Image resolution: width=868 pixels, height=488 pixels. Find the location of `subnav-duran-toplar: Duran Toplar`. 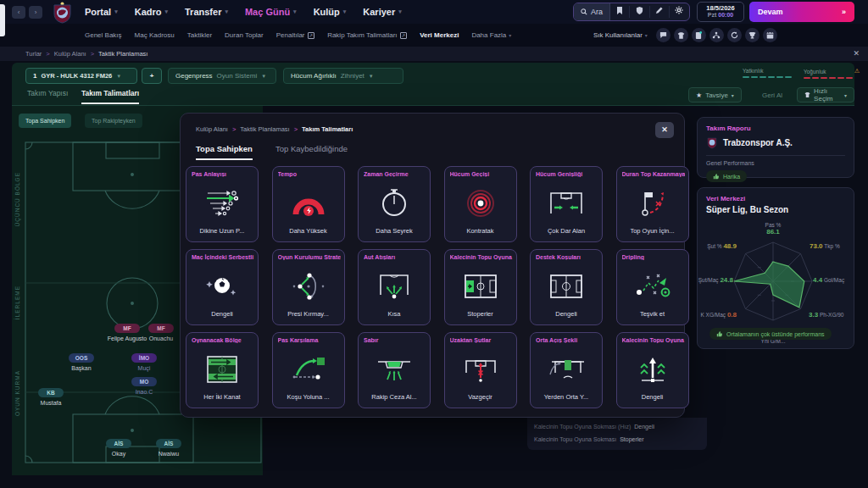

subnav-duran-toplar: Duran Toplar is located at coordinates (244, 36).